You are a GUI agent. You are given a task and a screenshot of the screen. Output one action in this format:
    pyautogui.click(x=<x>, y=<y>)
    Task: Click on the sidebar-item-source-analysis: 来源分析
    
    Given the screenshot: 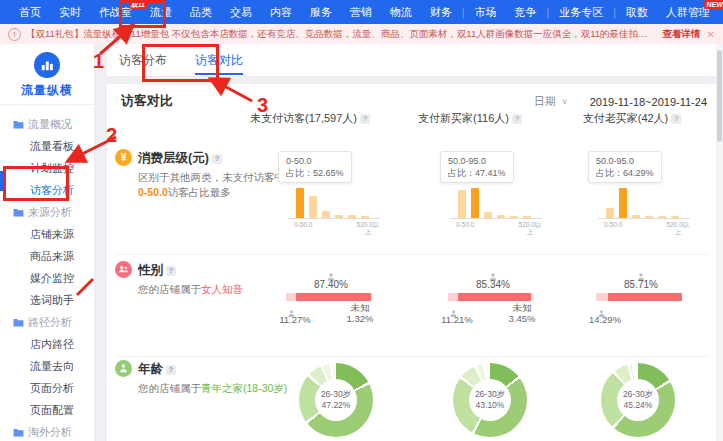 What is the action you would take?
    pyautogui.click(x=47, y=212)
    